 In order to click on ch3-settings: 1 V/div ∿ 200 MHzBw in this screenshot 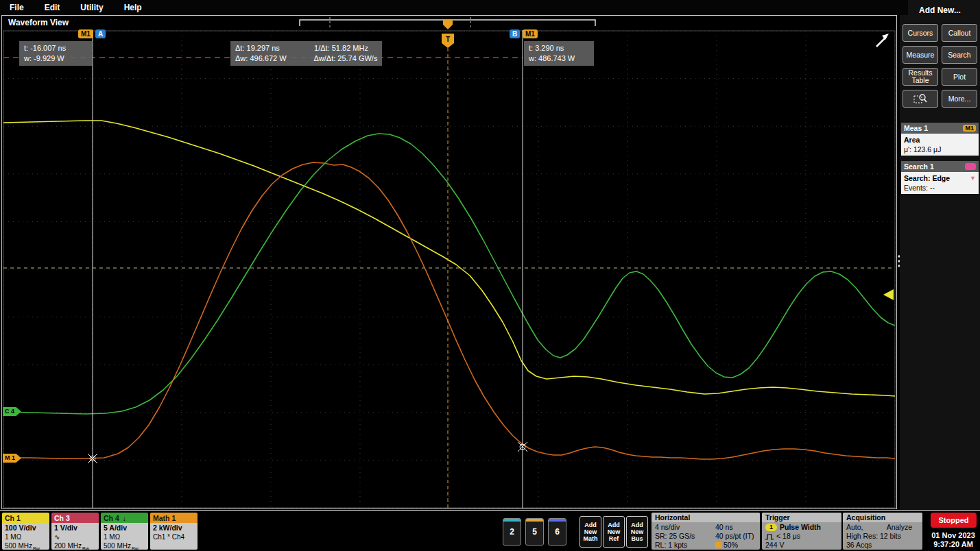, I will do `click(75, 536)`.